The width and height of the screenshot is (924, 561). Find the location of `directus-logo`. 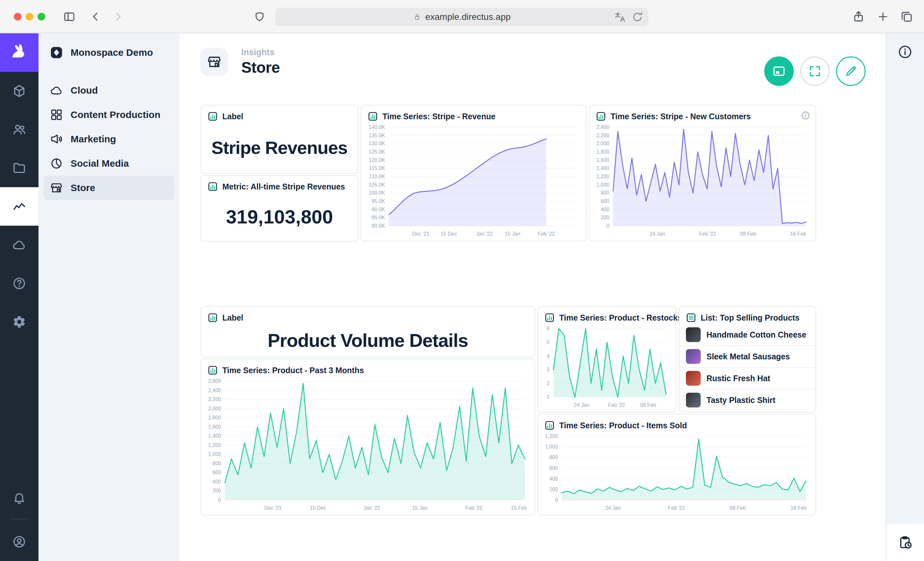

directus-logo is located at coordinates (20, 52).